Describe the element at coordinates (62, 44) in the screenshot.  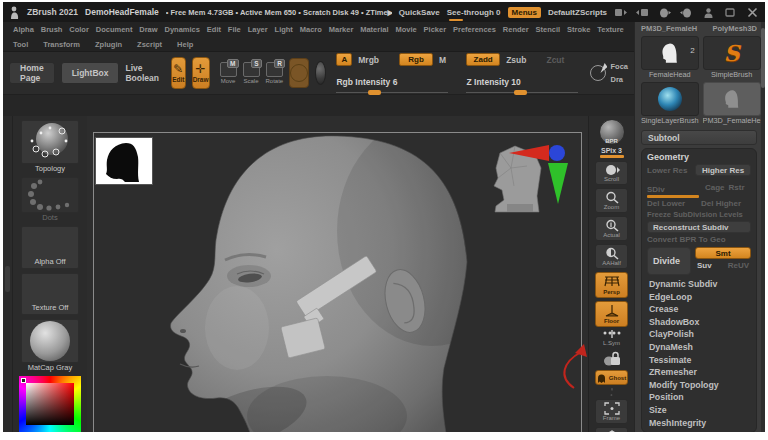
I see `menu-item: Transform` at that location.